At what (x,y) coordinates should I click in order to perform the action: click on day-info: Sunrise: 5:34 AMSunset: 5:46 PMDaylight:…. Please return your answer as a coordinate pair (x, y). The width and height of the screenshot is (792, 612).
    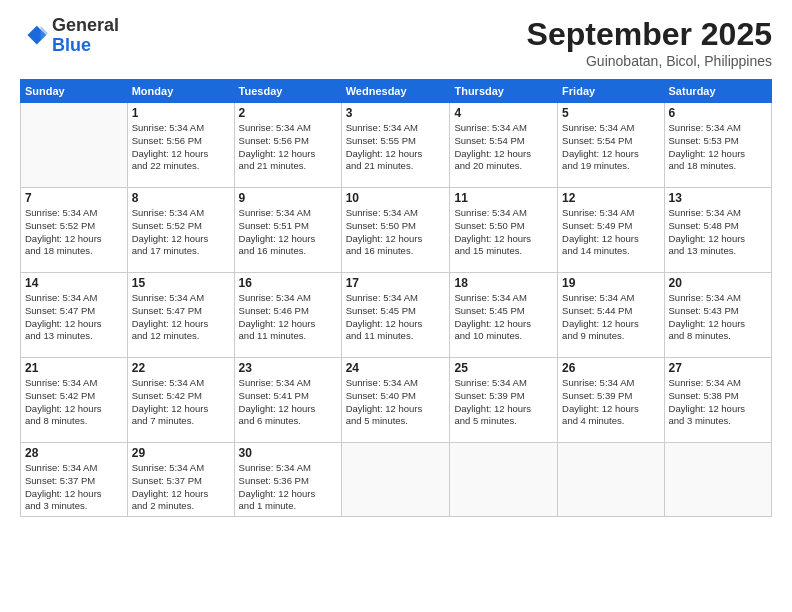
    Looking at the image, I should click on (288, 318).